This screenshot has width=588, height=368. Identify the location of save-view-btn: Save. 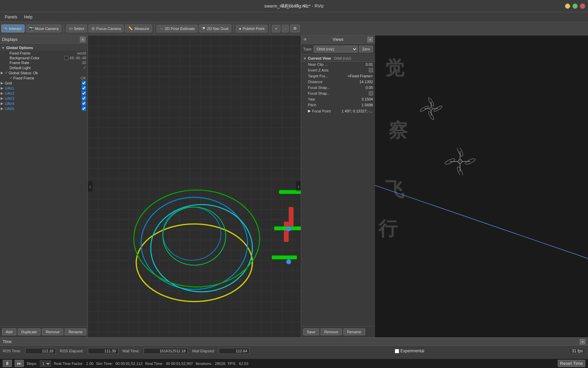
(311, 332).